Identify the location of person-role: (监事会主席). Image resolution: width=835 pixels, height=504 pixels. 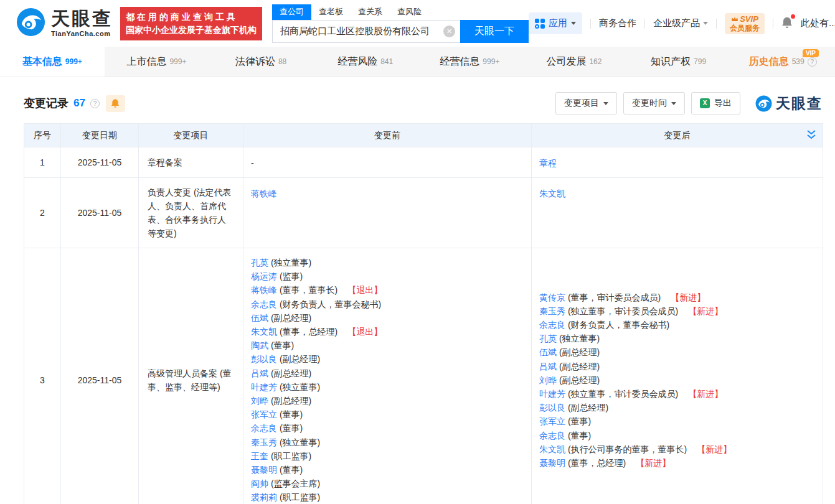
(294, 483).